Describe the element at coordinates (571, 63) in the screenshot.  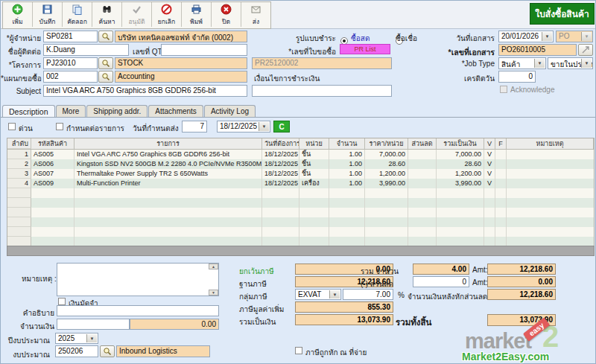
I see `job-type-combo-2: ขายในประเทศ▼` at that location.